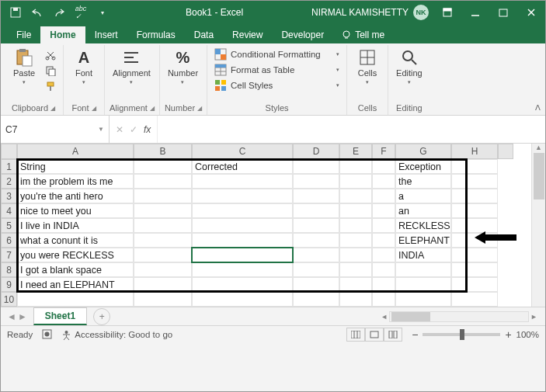 This screenshot has height=392, width=546. Describe the element at coordinates (316, 270) in the screenshot. I see `cell-D8` at that location.